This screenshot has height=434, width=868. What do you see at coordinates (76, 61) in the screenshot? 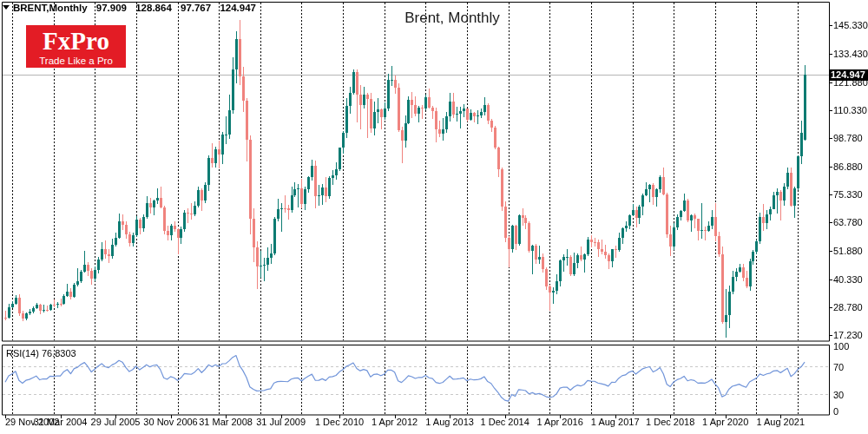
I see `fxpro-logo-tagline: Trade Like a Pro` at bounding box center [76, 61].